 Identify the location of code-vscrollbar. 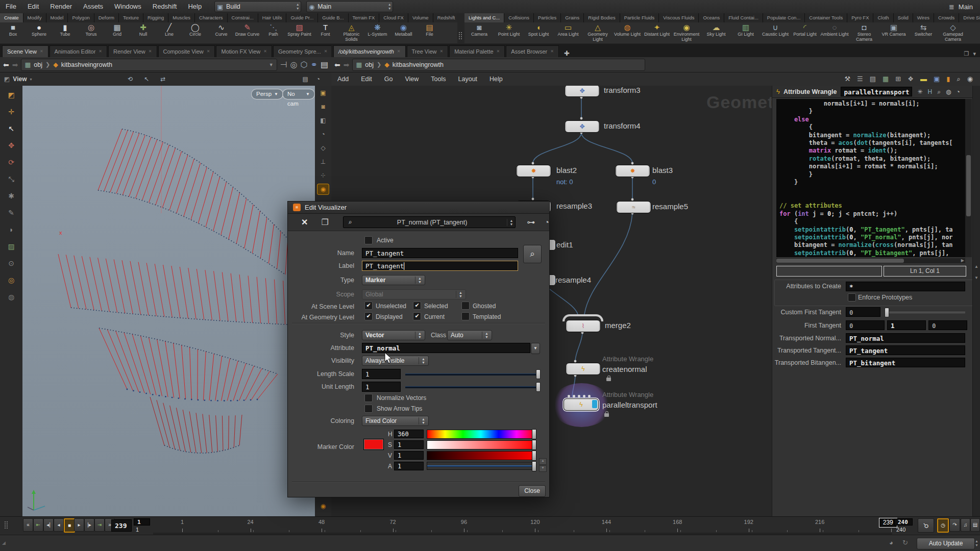
(969, 178).